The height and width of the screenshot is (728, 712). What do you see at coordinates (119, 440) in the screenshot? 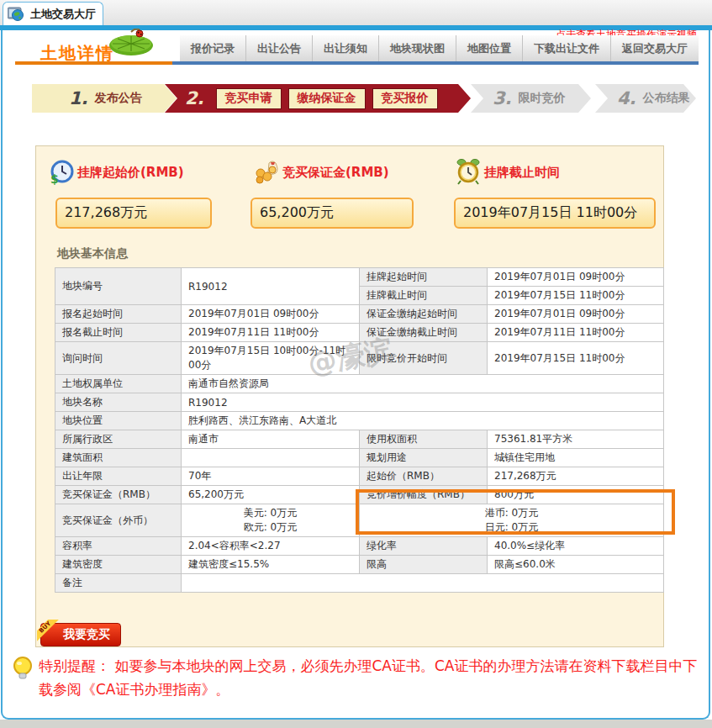
I see `table-cell-label: 所属行政区` at bounding box center [119, 440].